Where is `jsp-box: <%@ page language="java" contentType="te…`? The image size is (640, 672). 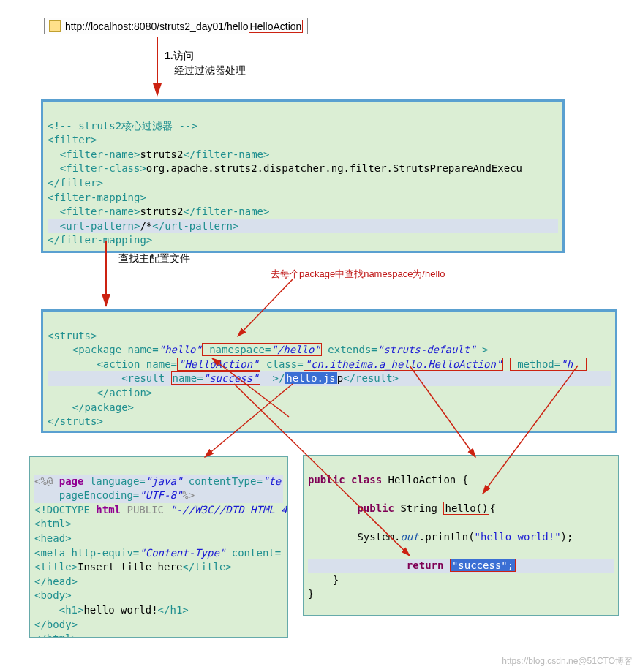
jsp-box: <%@ page language="java" contentType="te… is located at coordinates (159, 547).